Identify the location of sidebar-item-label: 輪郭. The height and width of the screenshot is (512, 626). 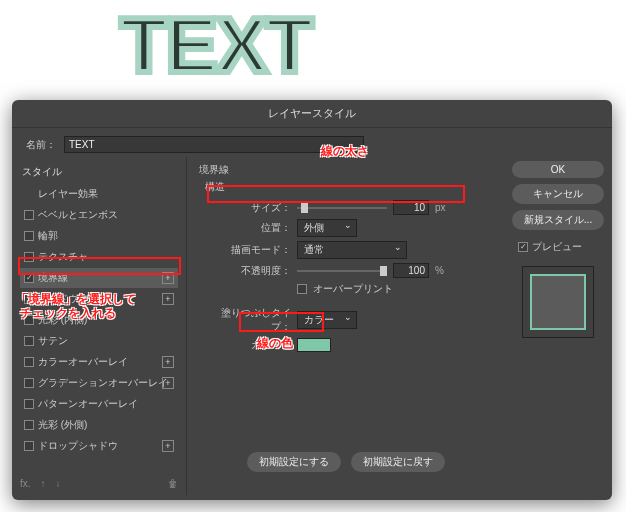
(48, 236).